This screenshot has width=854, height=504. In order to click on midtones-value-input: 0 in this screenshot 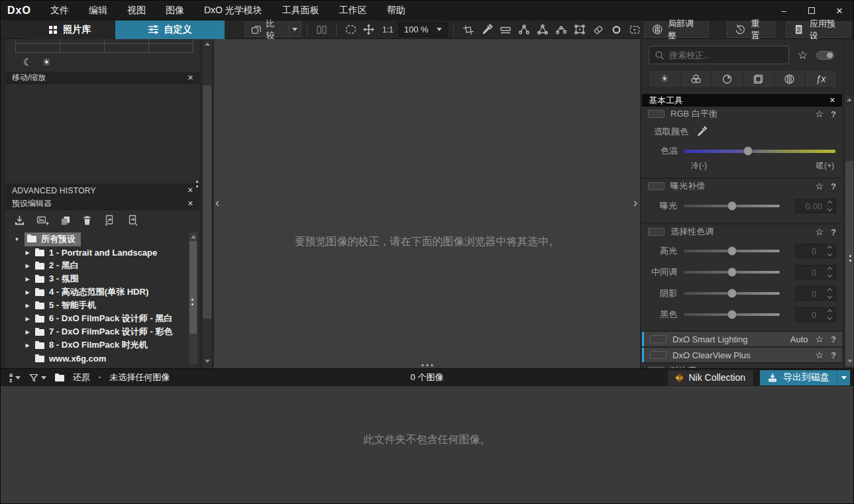, I will do `click(816, 272)`.